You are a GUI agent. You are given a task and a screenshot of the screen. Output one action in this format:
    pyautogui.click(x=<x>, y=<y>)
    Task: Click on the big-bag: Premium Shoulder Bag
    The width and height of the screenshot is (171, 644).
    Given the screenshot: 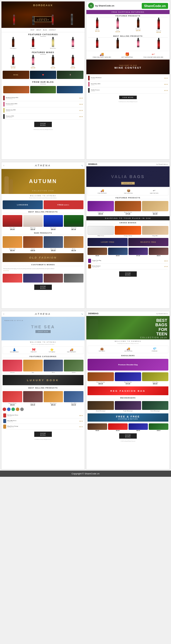 What is the action you would take?
    pyautogui.click(x=128, y=365)
    